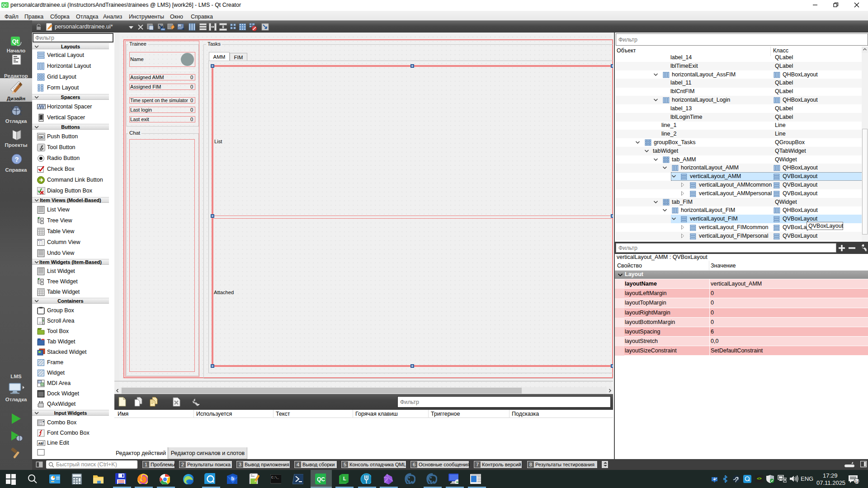  I want to click on svg-text: 14, so click(857, 482).